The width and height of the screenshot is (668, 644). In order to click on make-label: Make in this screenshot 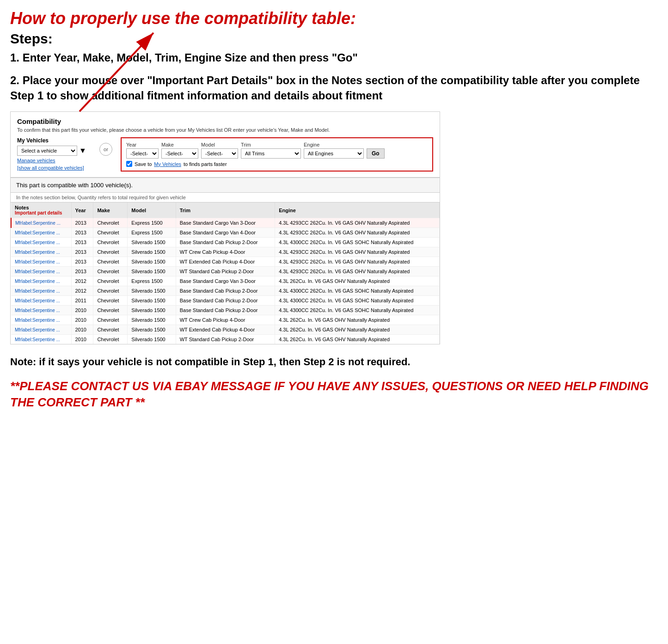, I will do `click(180, 145)`.